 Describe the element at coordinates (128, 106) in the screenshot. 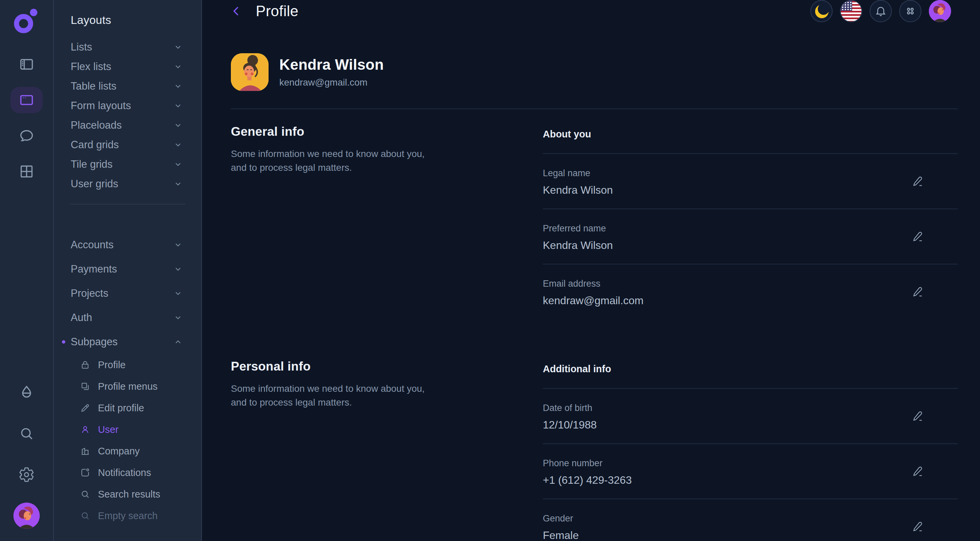

I see `sidebar-item-form-layouts: Form layouts` at that location.